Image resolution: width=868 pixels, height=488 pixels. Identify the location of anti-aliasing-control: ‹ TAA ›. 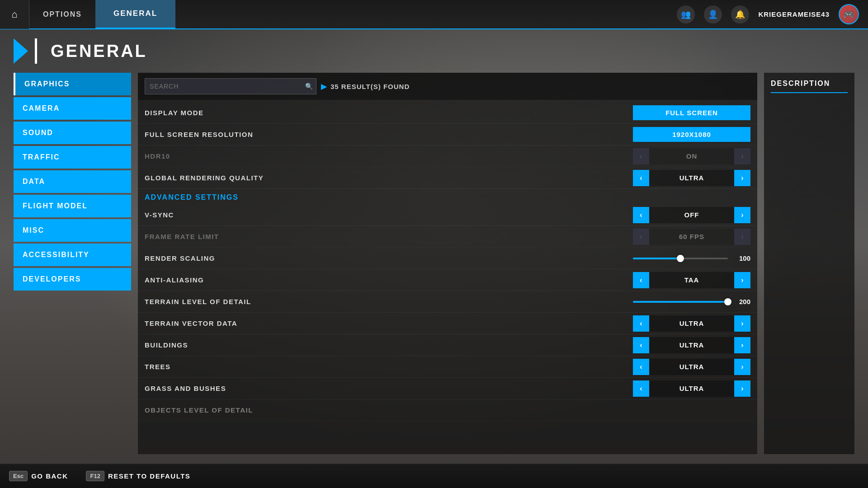
(692, 280).